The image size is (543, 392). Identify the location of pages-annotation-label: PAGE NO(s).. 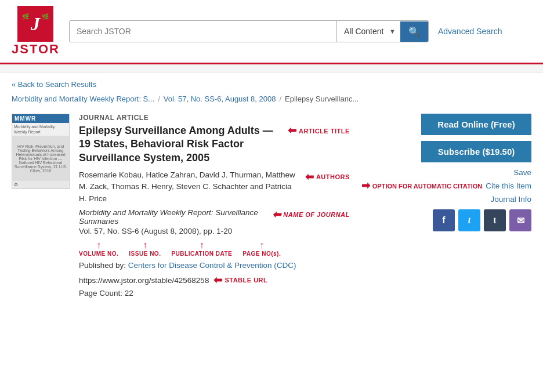
(262, 254).